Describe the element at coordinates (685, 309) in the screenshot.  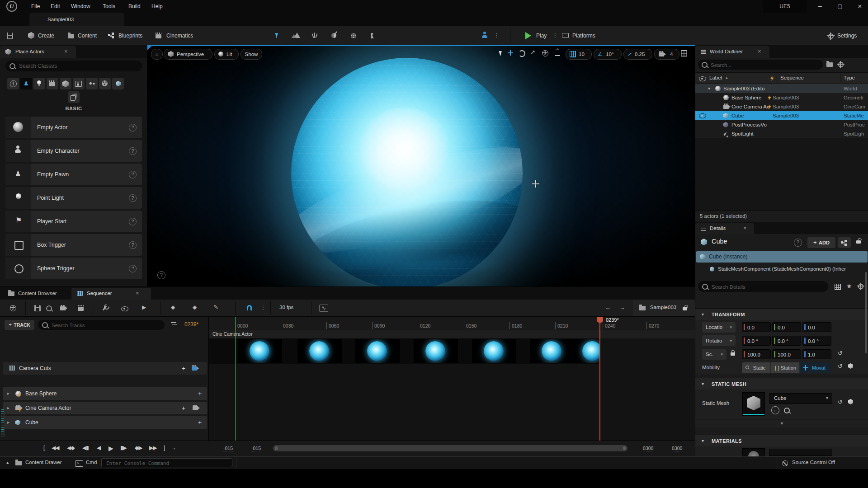
I see `lock-sequence-icon` at that location.